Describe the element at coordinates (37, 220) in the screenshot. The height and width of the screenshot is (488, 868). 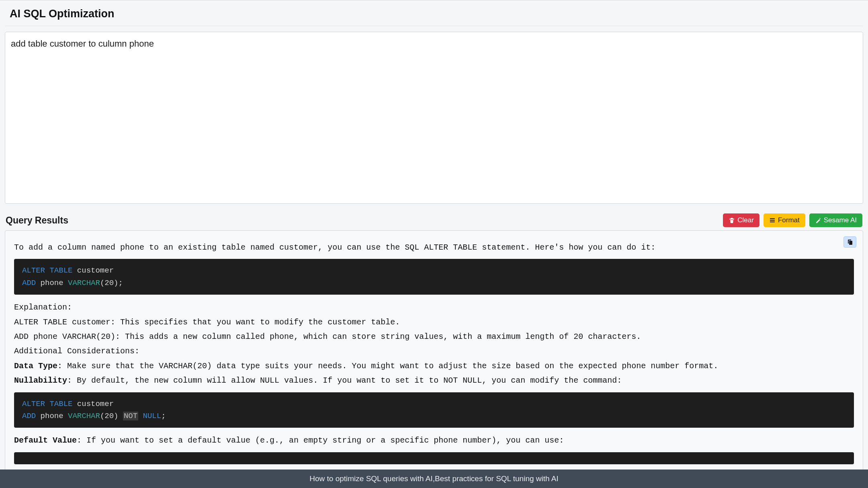
I see `results-title: Query Results` at that location.